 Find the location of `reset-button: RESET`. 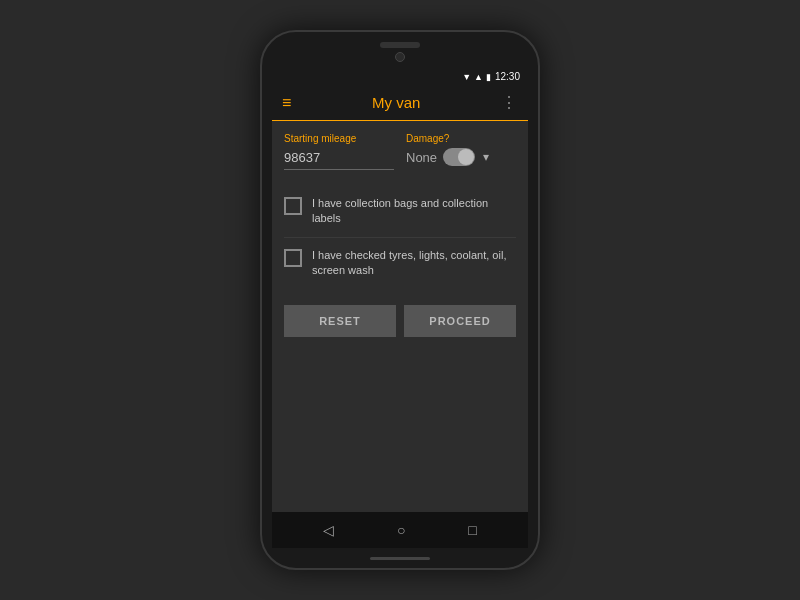

reset-button: RESET is located at coordinates (340, 321).